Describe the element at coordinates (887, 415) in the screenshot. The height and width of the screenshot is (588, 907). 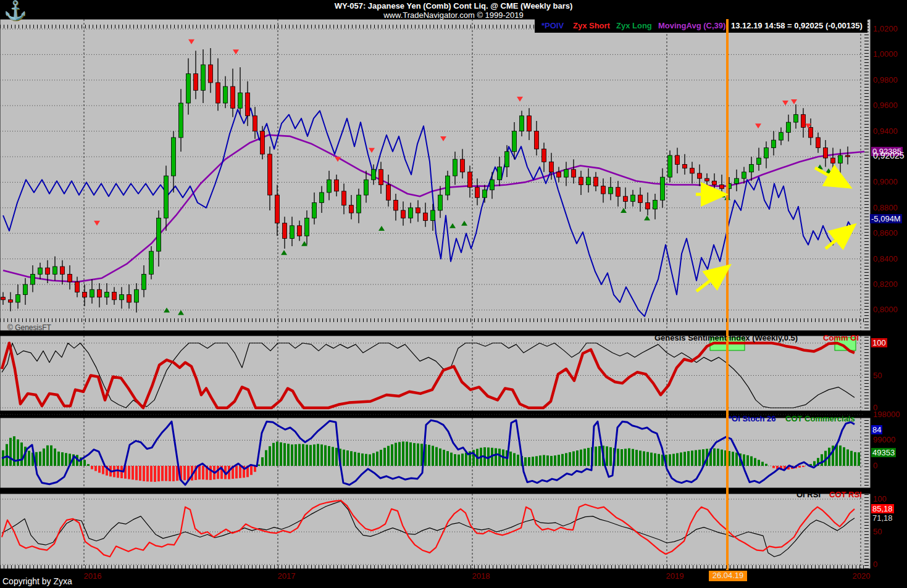
I see `oi-stoch-axis-label: 198000` at that location.